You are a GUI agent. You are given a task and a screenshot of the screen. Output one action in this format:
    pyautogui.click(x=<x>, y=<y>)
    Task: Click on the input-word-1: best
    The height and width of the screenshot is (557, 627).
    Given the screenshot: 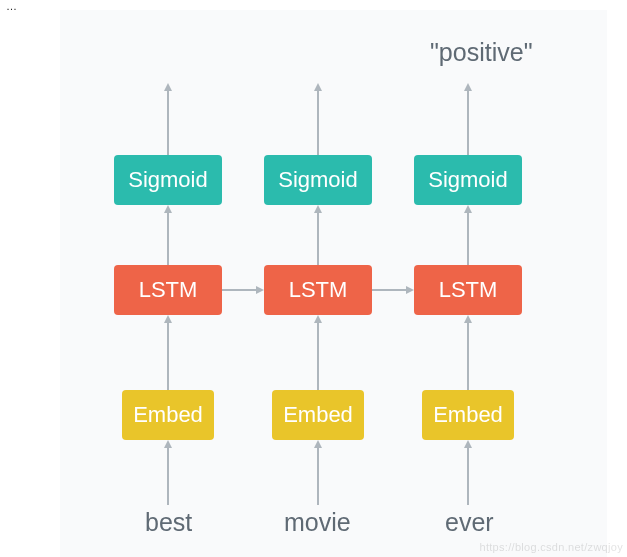 What is the action you would take?
    pyautogui.click(x=168, y=522)
    